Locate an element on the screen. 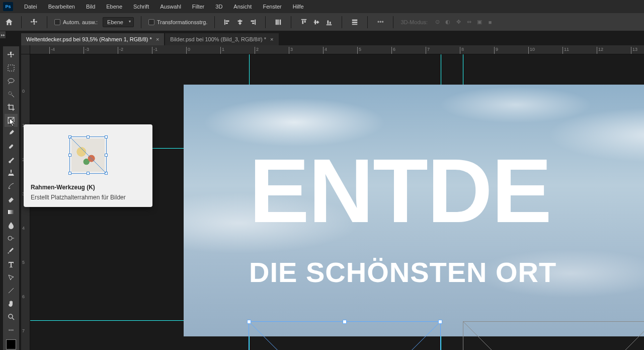 The image size is (644, 350). 3d-camera-icon: ■ is located at coordinates (490, 22).